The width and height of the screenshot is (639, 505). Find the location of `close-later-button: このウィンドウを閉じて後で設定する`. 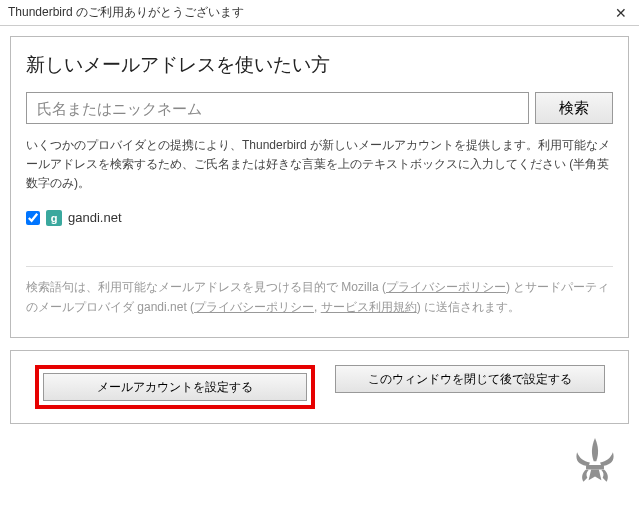

close-later-button: このウィンドウを閉じて後で設定する is located at coordinates (470, 379).